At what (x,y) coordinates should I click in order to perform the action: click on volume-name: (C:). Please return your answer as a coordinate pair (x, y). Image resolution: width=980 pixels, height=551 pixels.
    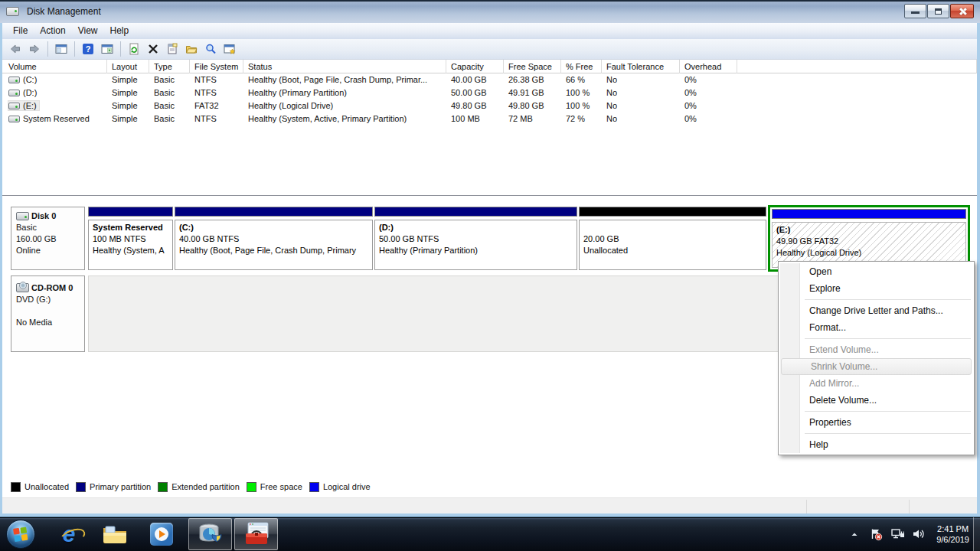
    Looking at the image, I should click on (30, 80).